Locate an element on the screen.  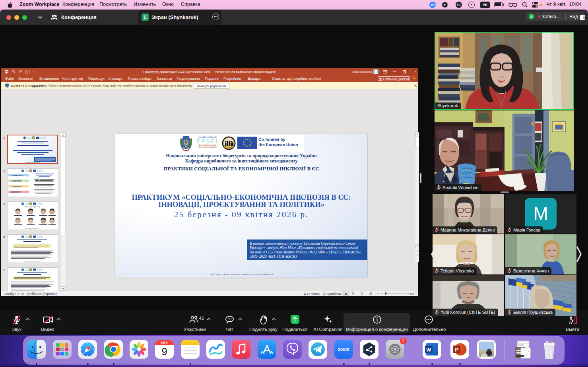
svg-text: НАЗВА ПРОЄКТУ is located at coordinates (18, 176).